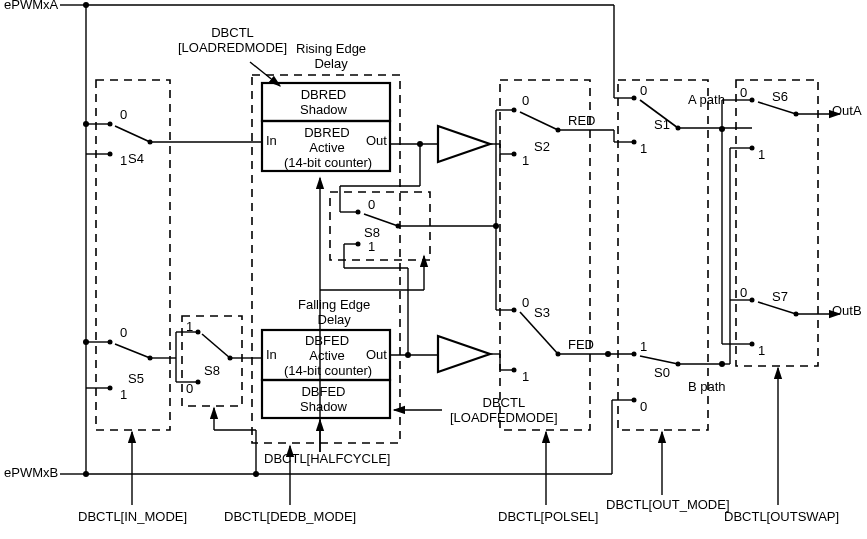  I want to click on s6-pos1: 1, so click(762, 156).